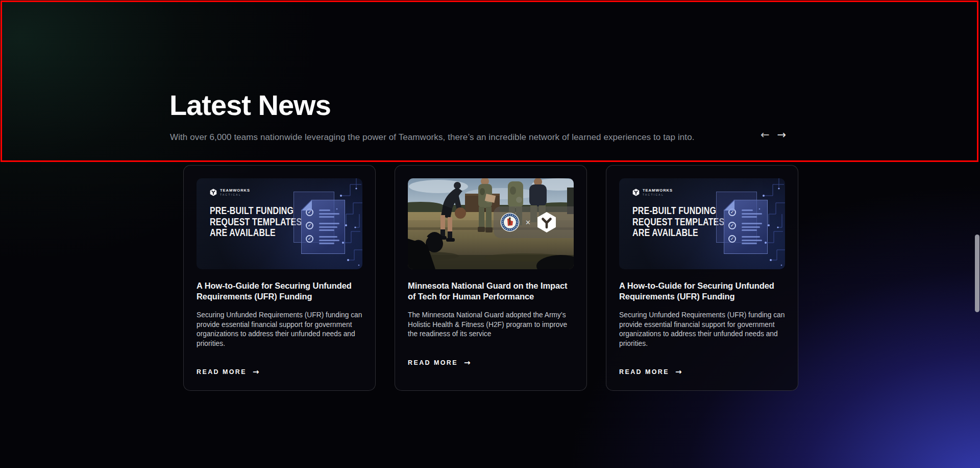 Image resolution: width=980 pixels, height=468 pixels. Describe the element at coordinates (491, 325) in the screenshot. I see `card-body: The Minnesota National Guard adopted the…` at that location.